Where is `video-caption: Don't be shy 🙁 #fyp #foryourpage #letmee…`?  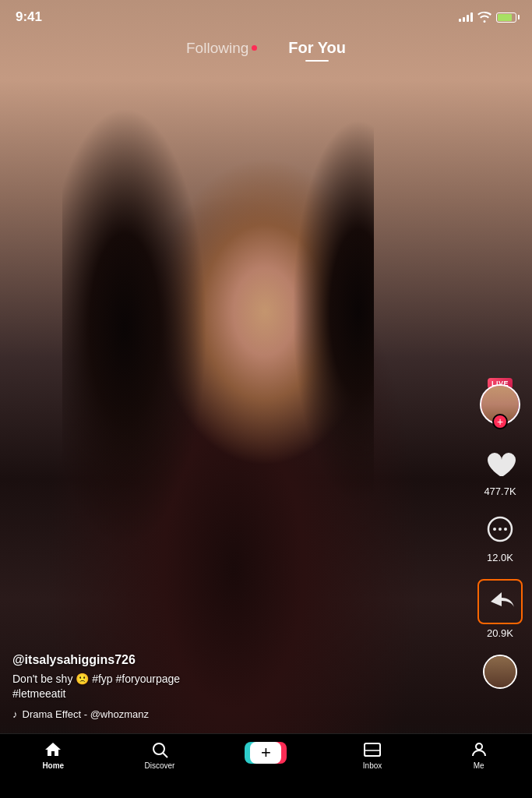
video-caption: Don't be shy 🙁 #fyp #foryourpage #letmee… is located at coordinates (241, 687).